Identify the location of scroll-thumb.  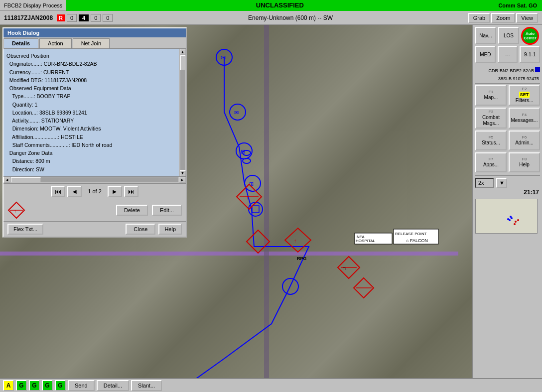
(183, 63).